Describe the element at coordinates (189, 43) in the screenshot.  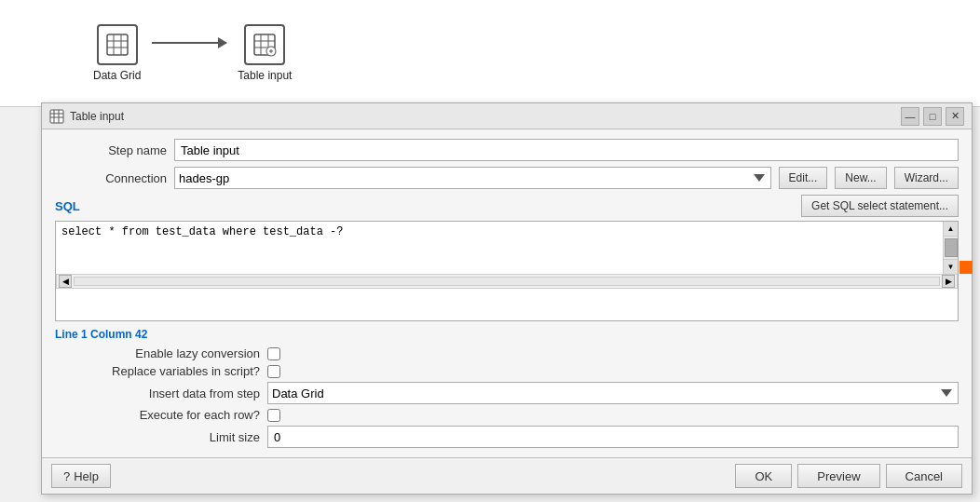
I see `flow-arrow` at that location.